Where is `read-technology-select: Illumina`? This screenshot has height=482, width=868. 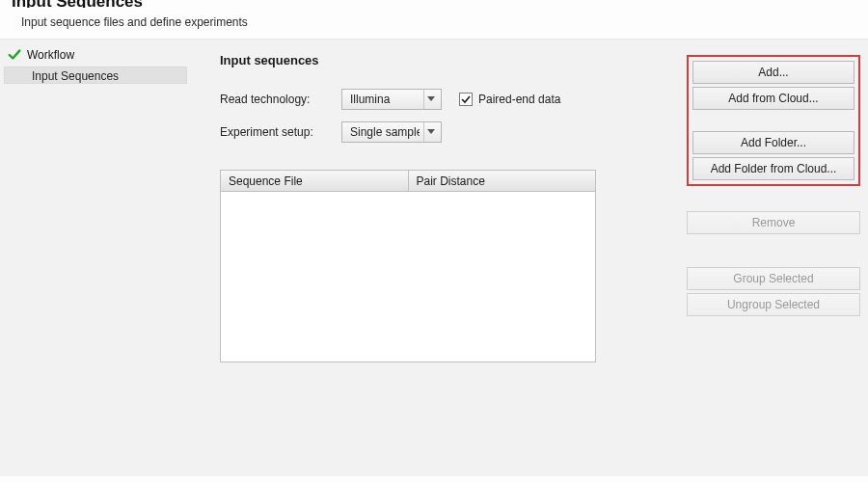
read-technology-select: Illumina is located at coordinates (392, 99).